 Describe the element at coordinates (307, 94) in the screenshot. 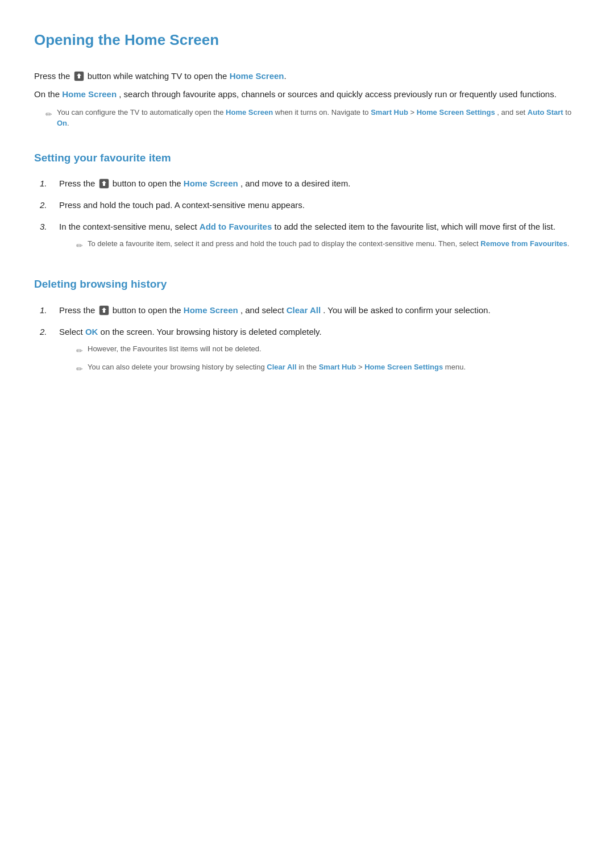

I see `intro-line2: On the Home Screen , search through favo…` at that location.